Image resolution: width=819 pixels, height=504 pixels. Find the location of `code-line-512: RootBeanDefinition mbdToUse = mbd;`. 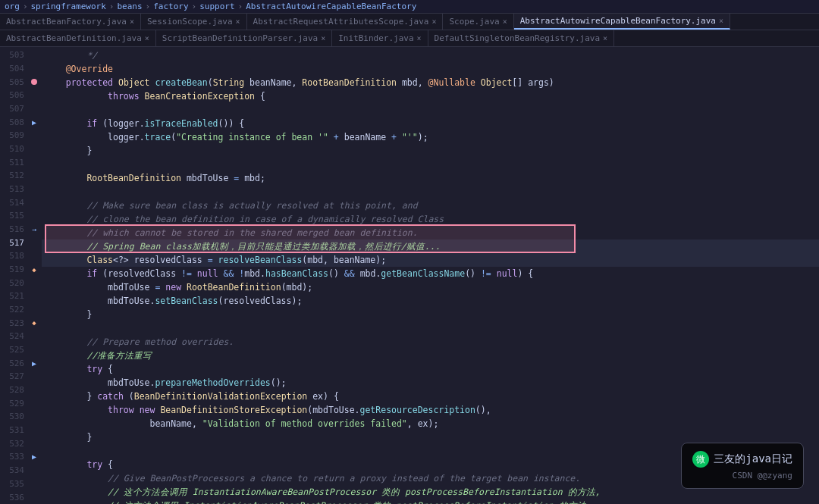

code-line-512: RootBeanDefinition mbdToUse = mbd; is located at coordinates (431, 178).